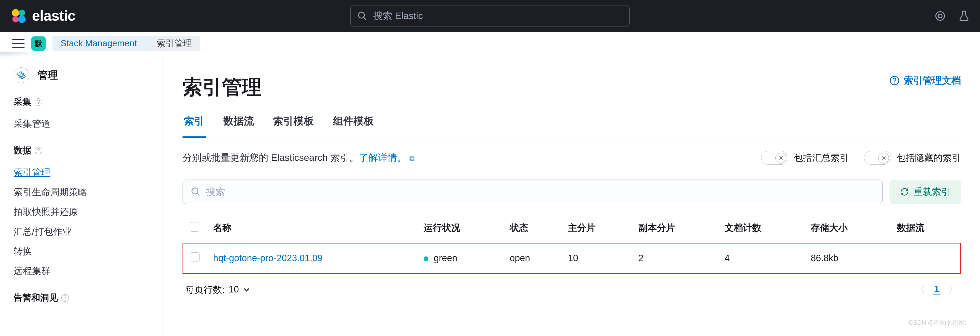 This screenshot has width=980, height=336. Describe the element at coordinates (964, 16) in the screenshot. I see `lab-icon` at that location.